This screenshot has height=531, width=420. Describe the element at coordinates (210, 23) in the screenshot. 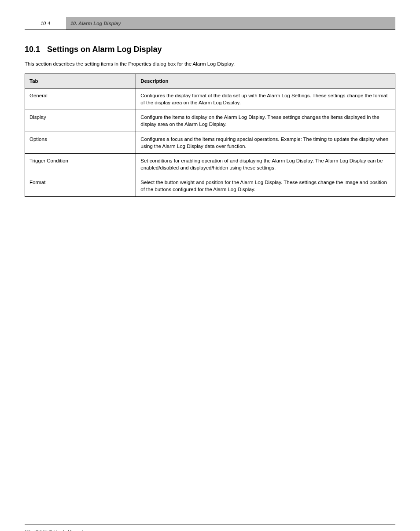

I see `header-bar: 10-4 10. Alarm Log Display` at that location.